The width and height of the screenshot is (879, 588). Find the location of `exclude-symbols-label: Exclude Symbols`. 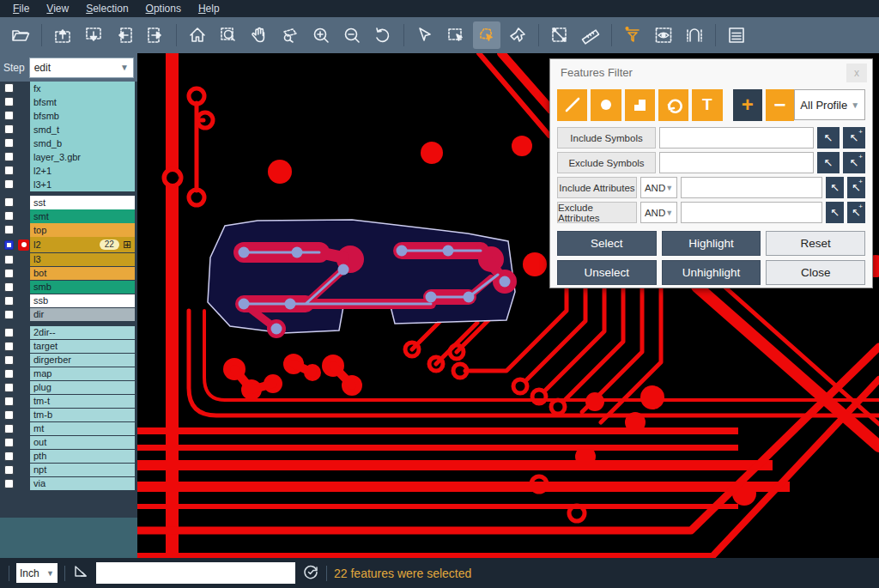

exclude-symbols-label: Exclude Symbols is located at coordinates (606, 163).